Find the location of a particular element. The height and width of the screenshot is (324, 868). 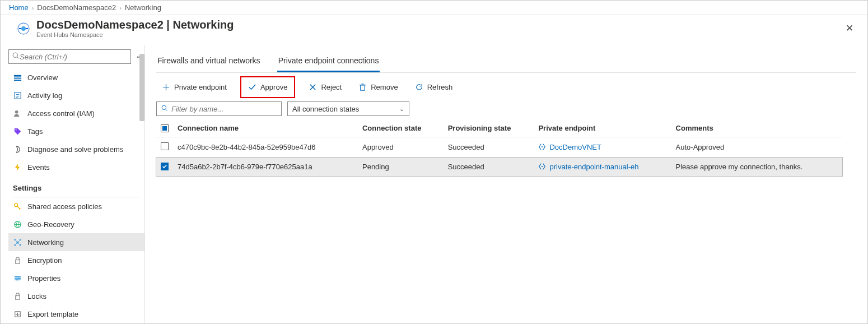

column-header: Comments is located at coordinates (757, 128).